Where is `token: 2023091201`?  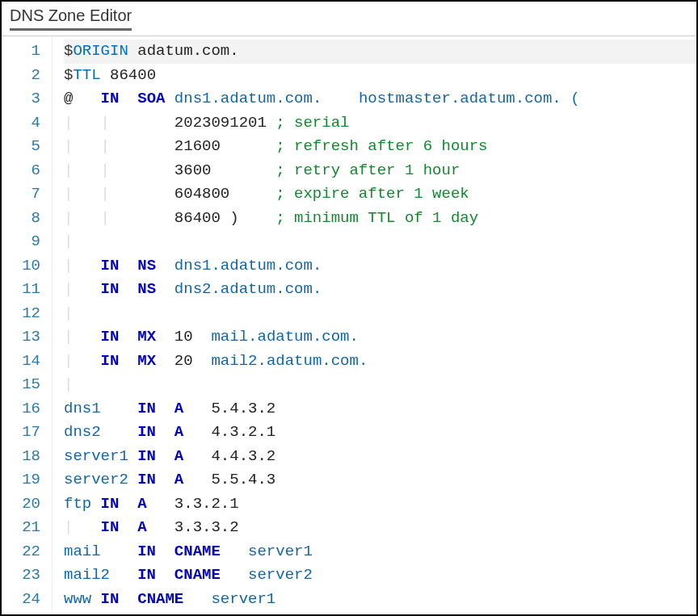
token: 2023091201 is located at coordinates (225, 124).